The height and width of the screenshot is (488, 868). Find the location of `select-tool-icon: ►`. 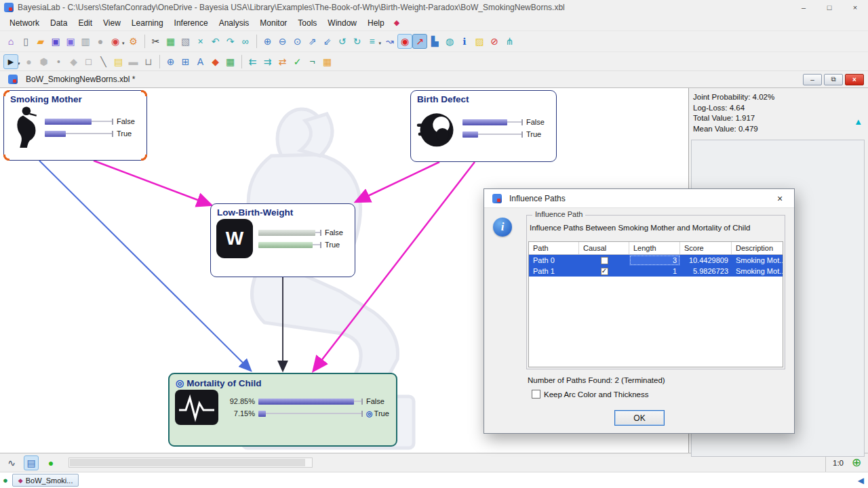

select-tool-icon: ► is located at coordinates (11, 62).